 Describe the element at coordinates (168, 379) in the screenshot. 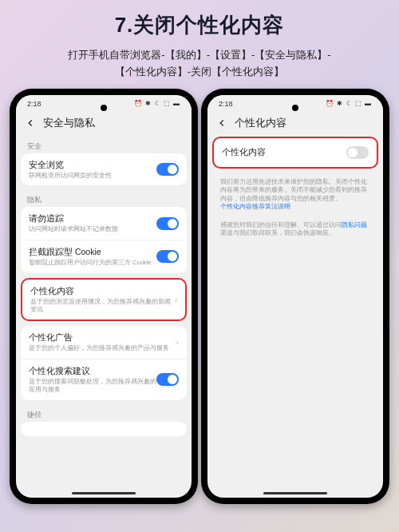

I see `toggle-personalized-search` at that location.